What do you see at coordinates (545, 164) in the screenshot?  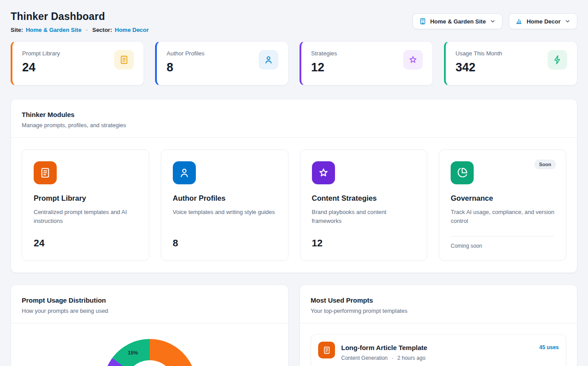 I see `soon-badge: Soon` at bounding box center [545, 164].